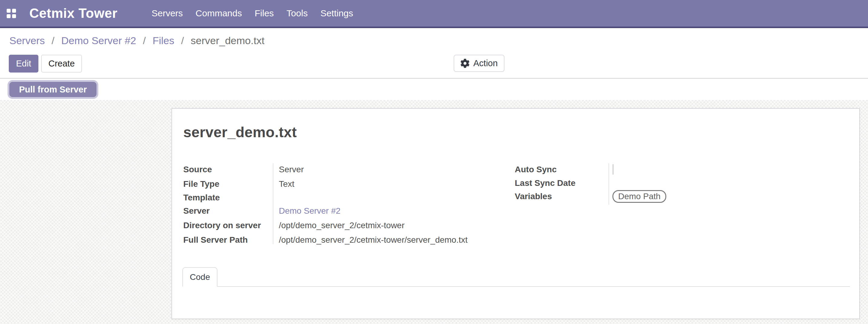 This screenshot has width=868, height=324. I want to click on field-row-server: Server Demo Server #2, so click(346, 211).